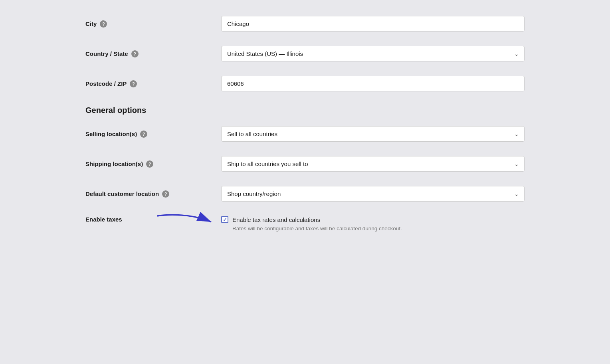 The width and height of the screenshot is (610, 364). What do you see at coordinates (305, 164) in the screenshot?
I see `shipping-locations-row: Shipping location(s) ? Ship to all count…` at bounding box center [305, 164].